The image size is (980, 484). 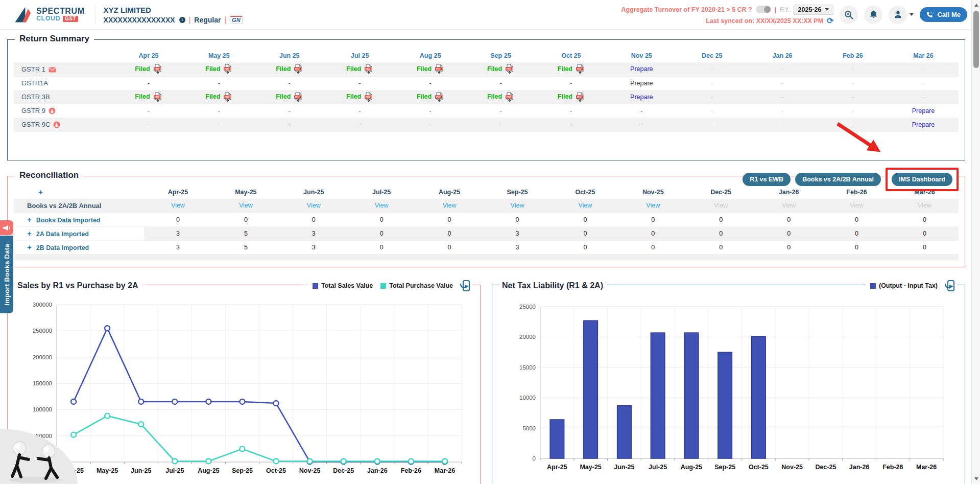 I want to click on month-header: Sep 25, so click(x=501, y=55).